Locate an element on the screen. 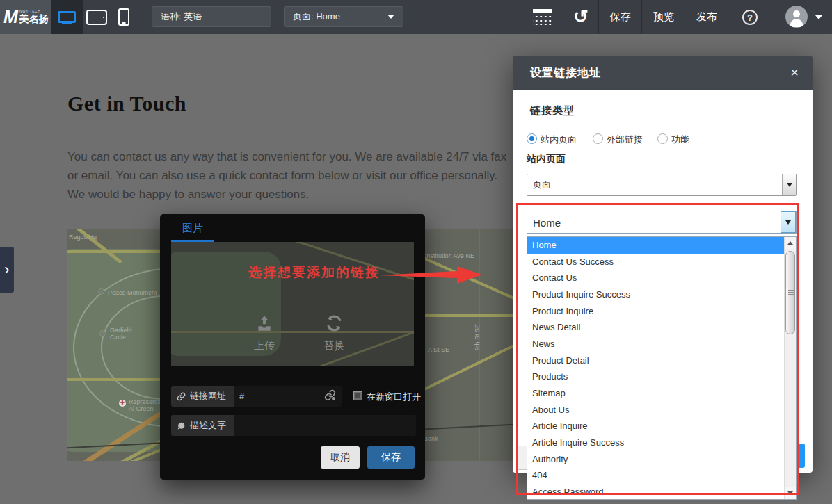 The height and width of the screenshot is (504, 832). page-category-select: 页面 is located at coordinates (662, 185).